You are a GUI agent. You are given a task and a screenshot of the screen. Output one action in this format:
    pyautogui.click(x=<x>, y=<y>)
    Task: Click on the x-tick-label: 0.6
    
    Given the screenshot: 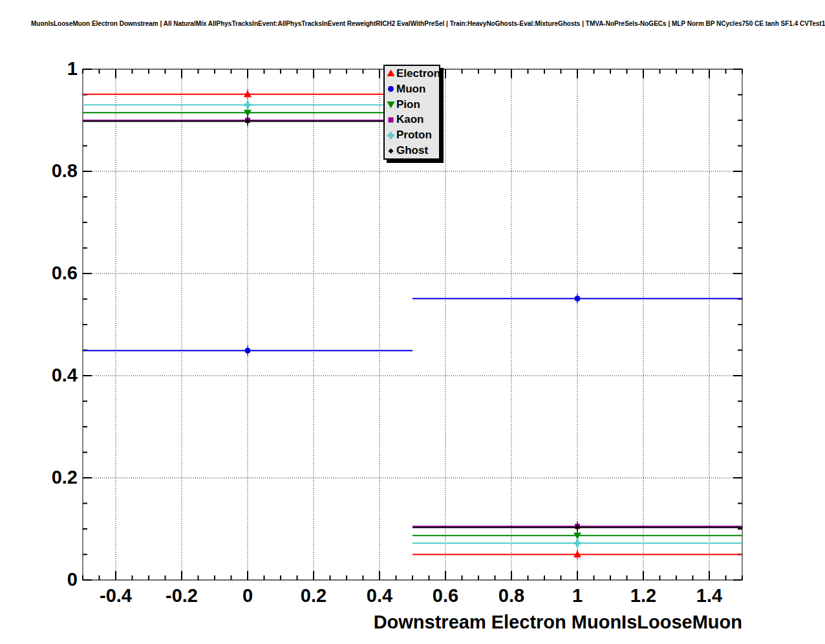 What is the action you would take?
    pyautogui.click(x=445, y=596)
    